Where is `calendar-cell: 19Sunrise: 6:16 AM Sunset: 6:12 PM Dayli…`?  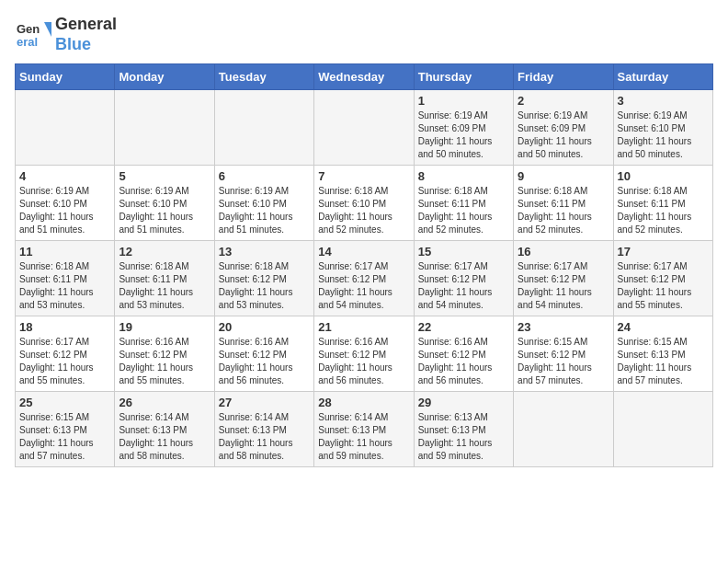 calendar-cell: 19Sunrise: 6:16 AM Sunset: 6:12 PM Dayli… is located at coordinates (165, 354).